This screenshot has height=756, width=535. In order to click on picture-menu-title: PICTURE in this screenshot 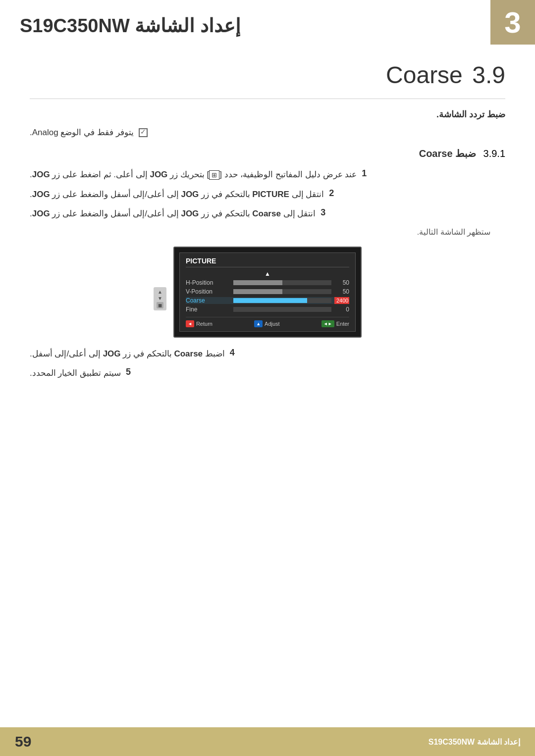, I will do `click(268, 262)`.